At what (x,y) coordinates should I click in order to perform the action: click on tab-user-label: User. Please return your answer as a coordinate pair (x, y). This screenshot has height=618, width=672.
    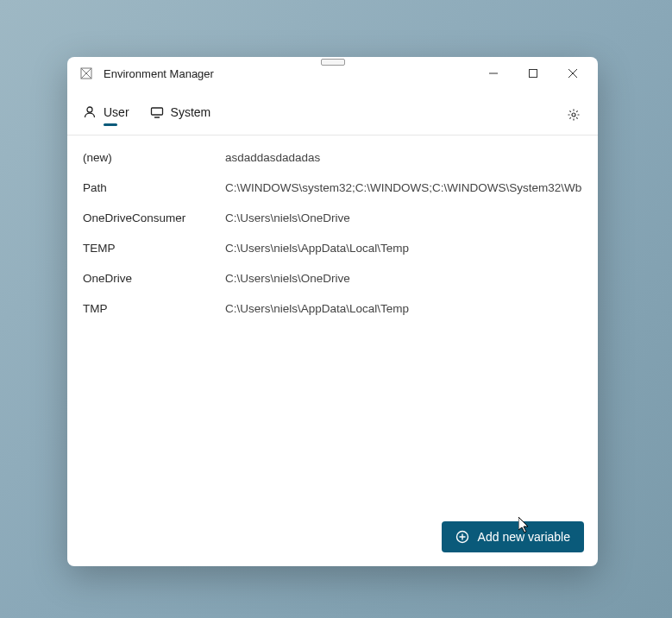
    Looking at the image, I should click on (116, 112).